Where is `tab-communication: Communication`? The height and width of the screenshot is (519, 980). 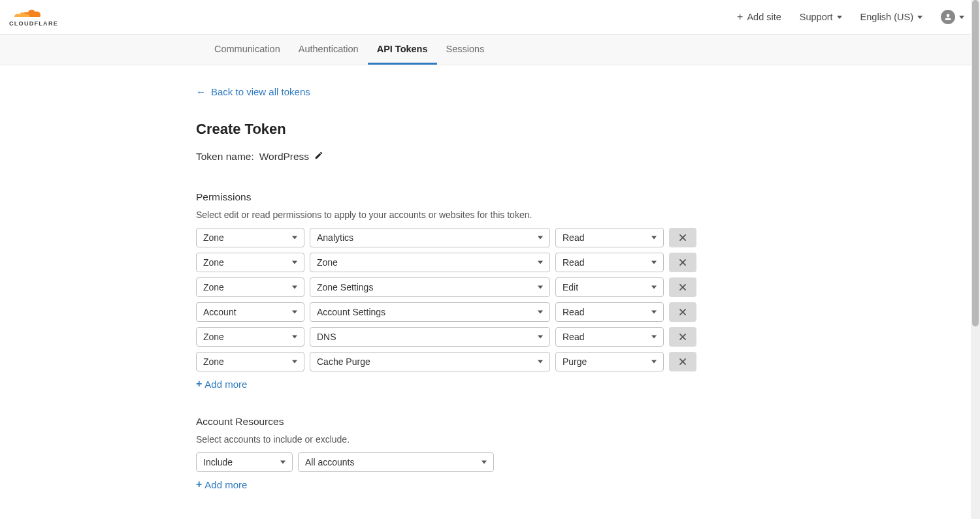 tab-communication: Communication is located at coordinates (247, 50).